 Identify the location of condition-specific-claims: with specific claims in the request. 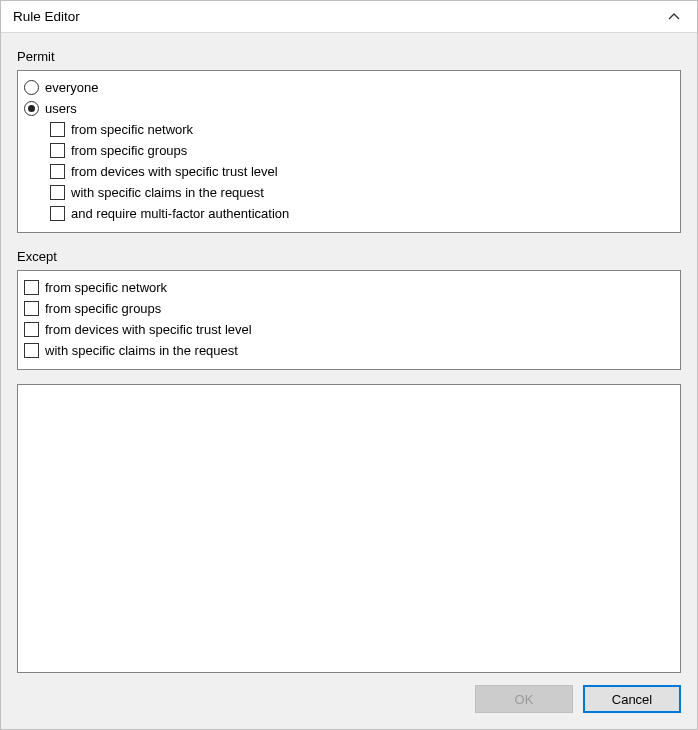
(361, 192).